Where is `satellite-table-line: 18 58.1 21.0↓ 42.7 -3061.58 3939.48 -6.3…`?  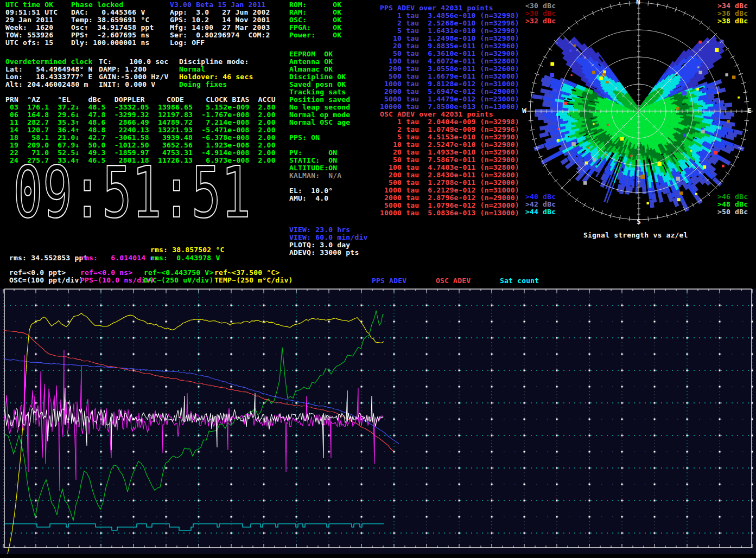
satellite-table-line: 18 58.1 21.0↓ 42.7 -3061.58 3939.48 -6.3… is located at coordinates (141, 138).